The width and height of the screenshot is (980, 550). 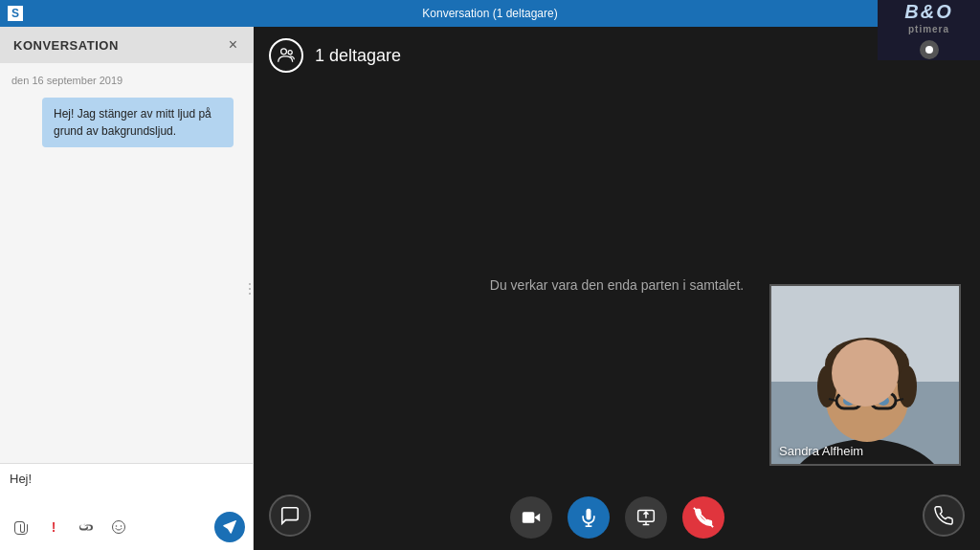 What do you see at coordinates (54, 527) in the screenshot?
I see `important-button: !` at bounding box center [54, 527].